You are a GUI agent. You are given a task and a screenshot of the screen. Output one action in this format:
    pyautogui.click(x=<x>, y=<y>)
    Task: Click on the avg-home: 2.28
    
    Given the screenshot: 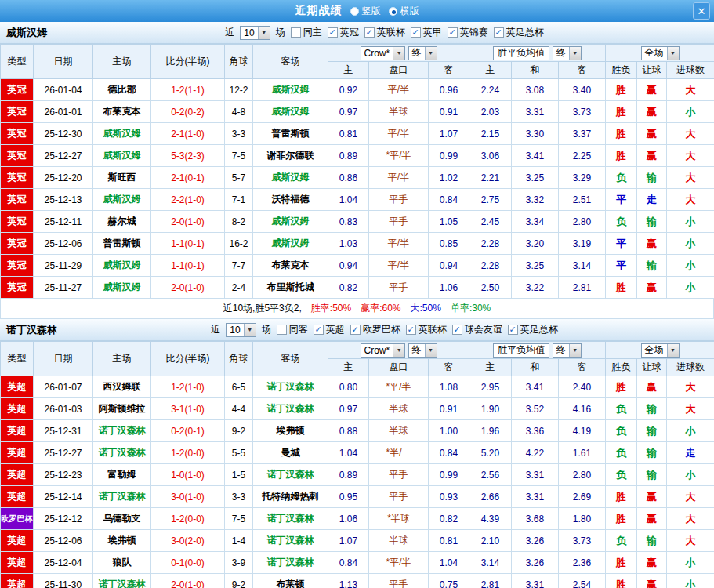 What is the action you would take?
    pyautogui.click(x=491, y=266)
    